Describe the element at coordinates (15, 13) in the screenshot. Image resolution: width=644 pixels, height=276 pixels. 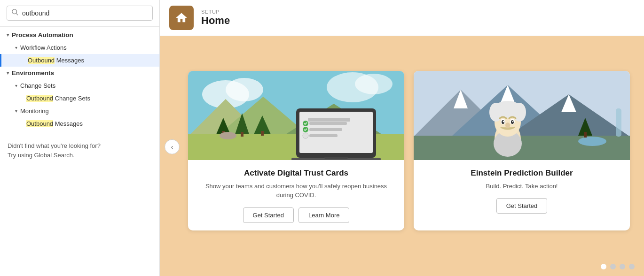
I see `search-icon` at that location.